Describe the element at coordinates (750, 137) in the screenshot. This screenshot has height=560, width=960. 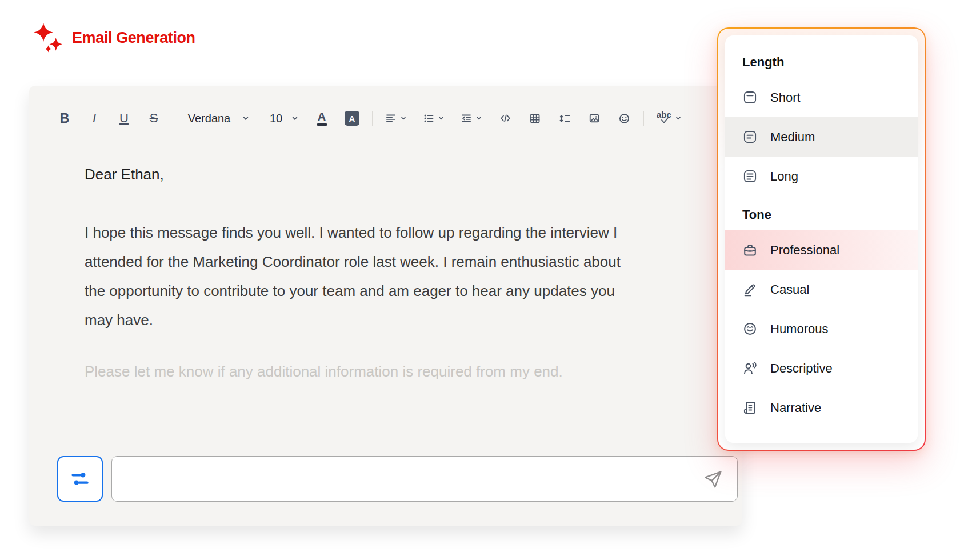
I see `length-medium-icon` at that location.